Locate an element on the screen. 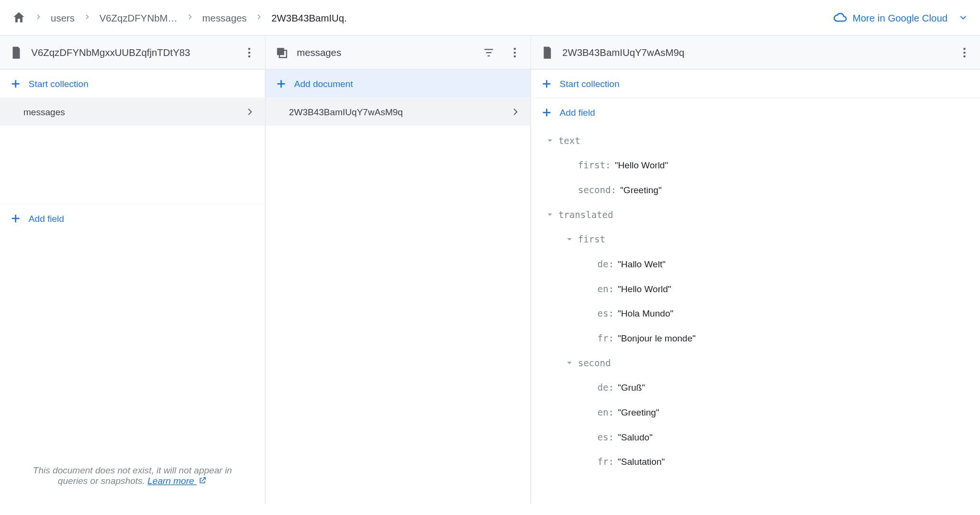  field-node: de:"Gruß" is located at coordinates (756, 388).